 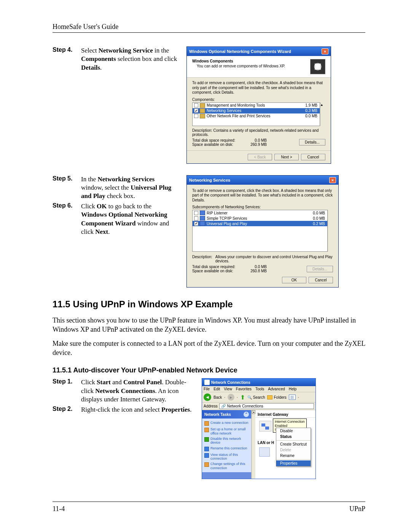 I want to click on tasks-header: Network Tasks ⌃, so click(x=227, y=414).